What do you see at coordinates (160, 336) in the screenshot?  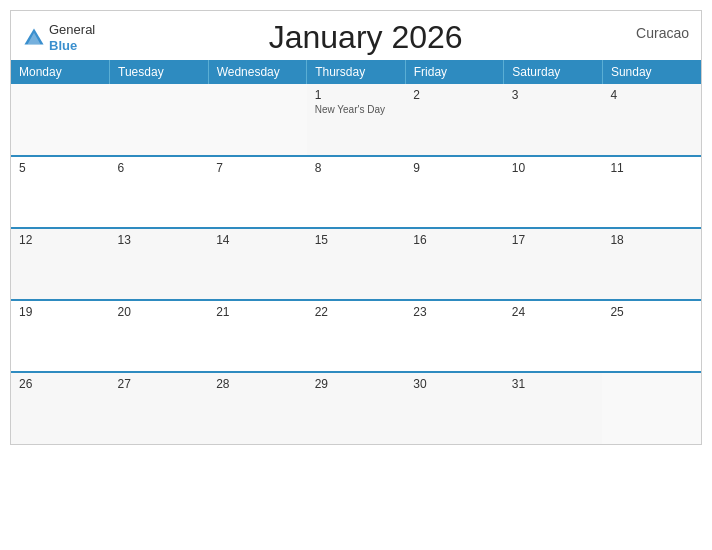 I see `calendar-cell: 20` at bounding box center [160, 336].